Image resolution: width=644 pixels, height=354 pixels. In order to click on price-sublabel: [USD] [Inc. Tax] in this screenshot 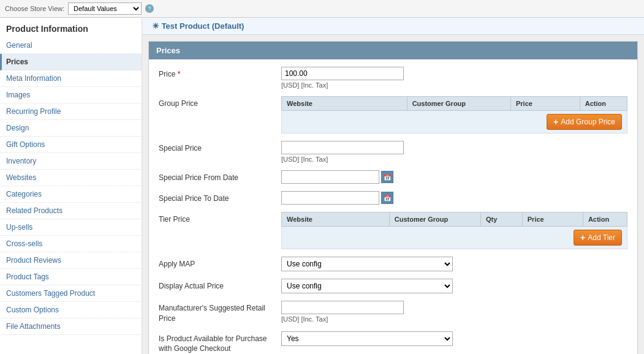, I will do `click(455, 85)`.